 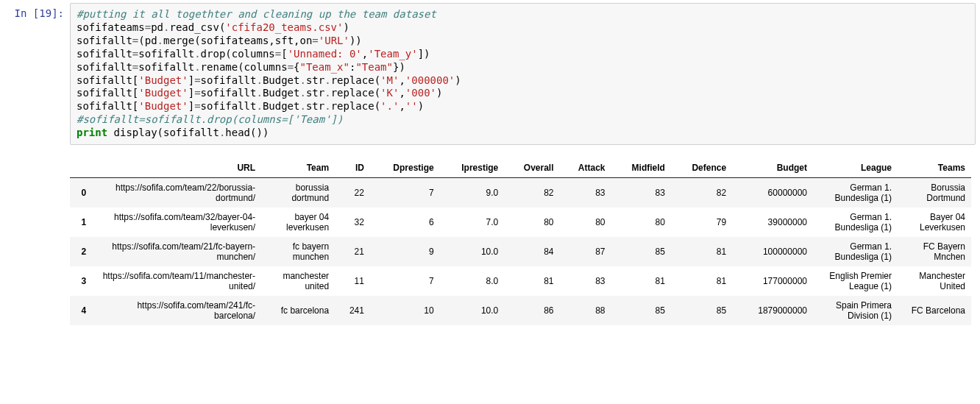 What do you see at coordinates (586, 311) in the screenshot?
I see `cell-attack: 88` at bounding box center [586, 311].